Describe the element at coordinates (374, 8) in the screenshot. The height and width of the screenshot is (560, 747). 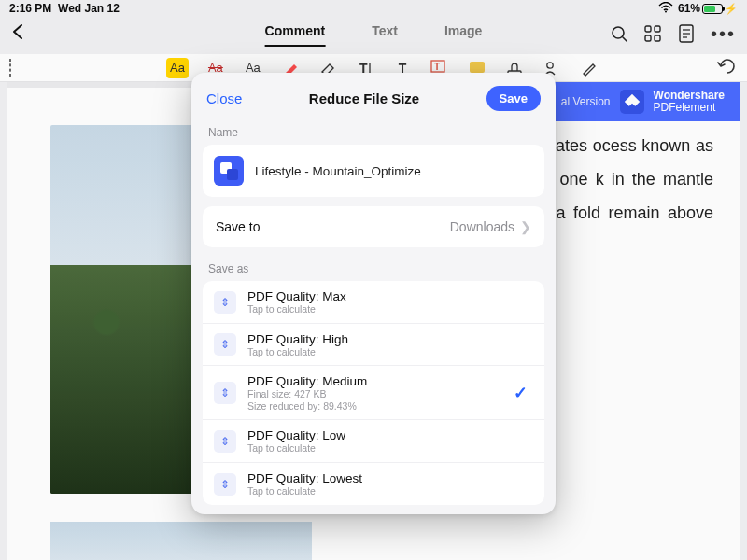
I see `ios-status-bar: 2:16 PM Wed Jan 12 61% ⚡` at that location.